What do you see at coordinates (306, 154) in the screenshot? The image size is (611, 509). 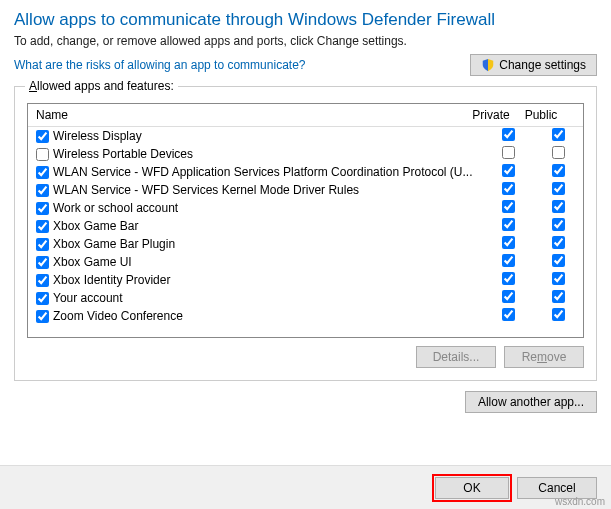 I see `table-row: Wireless Portable Devices` at bounding box center [306, 154].